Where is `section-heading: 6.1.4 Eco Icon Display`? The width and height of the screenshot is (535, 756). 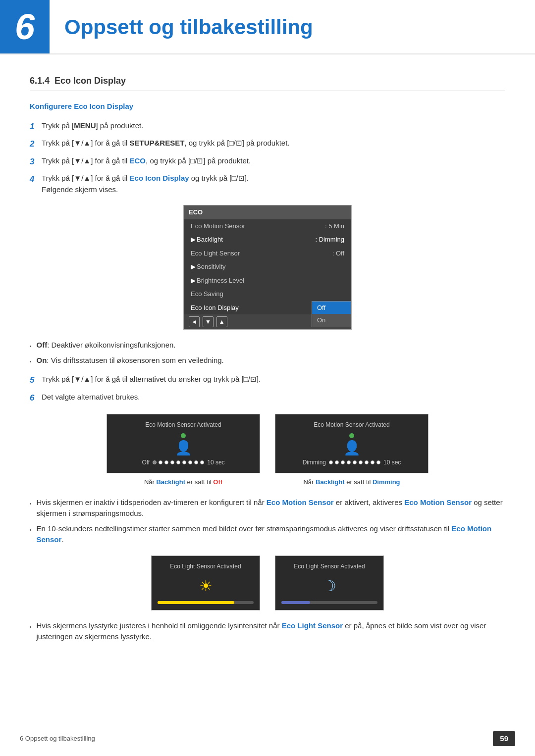 section-heading: 6.1.4 Eco Icon Display is located at coordinates (268, 83).